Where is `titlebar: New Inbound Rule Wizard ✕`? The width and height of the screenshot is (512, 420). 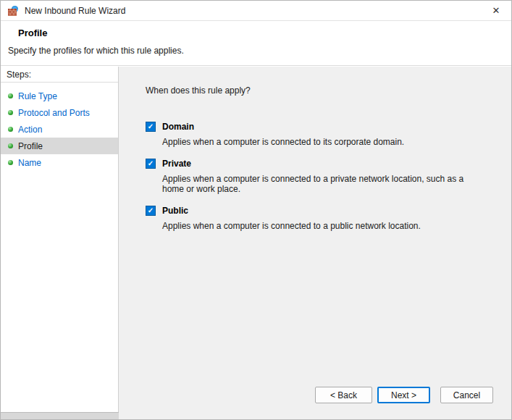 titlebar: New Inbound Rule Wizard ✕ is located at coordinates (256, 11).